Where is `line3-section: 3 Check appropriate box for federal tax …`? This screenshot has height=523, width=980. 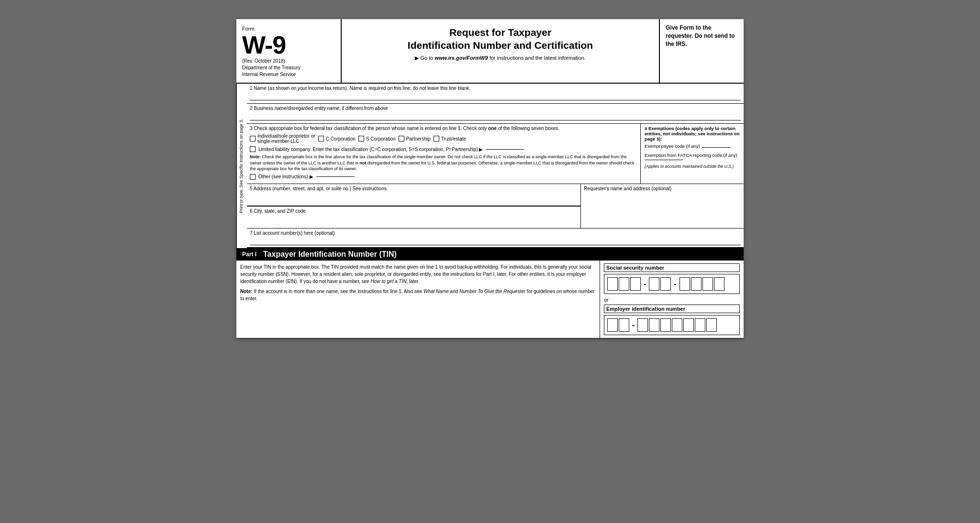
line3-section: 3 Check appropriate box for federal tax … is located at coordinates (495, 154).